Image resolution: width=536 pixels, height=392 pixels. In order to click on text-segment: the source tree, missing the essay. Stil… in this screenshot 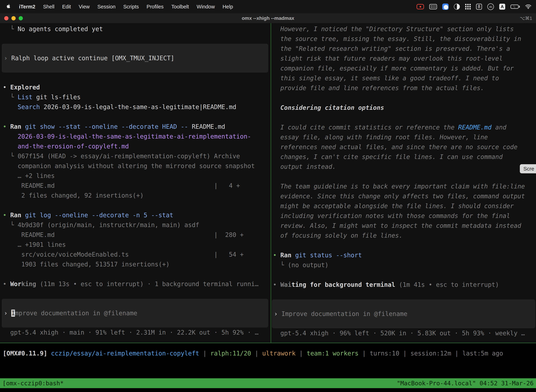, I will do `click(397, 39)`.